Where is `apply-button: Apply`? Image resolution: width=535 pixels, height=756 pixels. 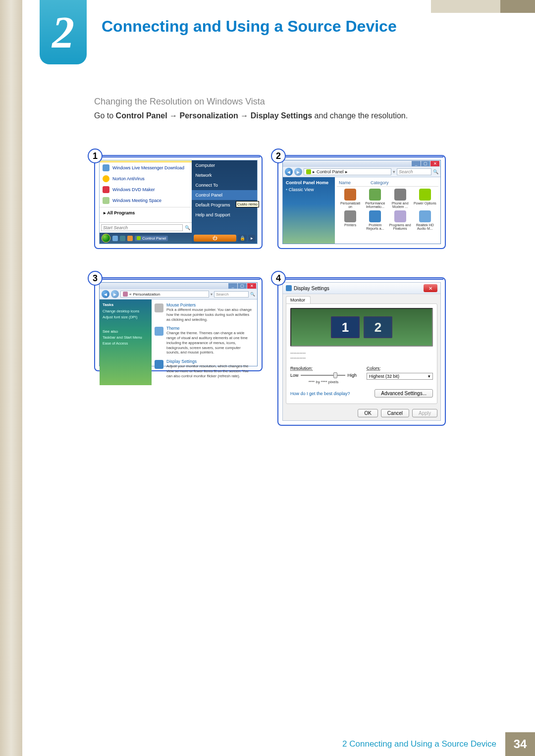 apply-button: Apply is located at coordinates (425, 413).